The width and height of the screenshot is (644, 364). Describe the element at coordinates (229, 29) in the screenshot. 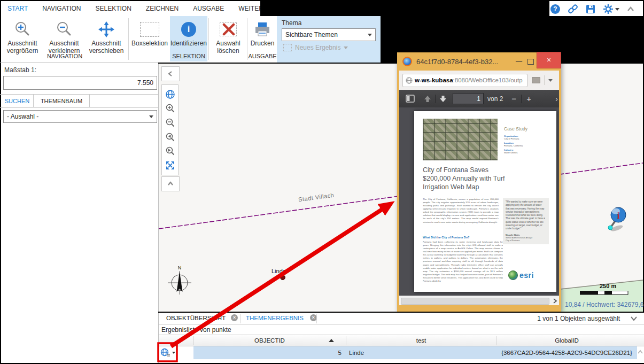

I see `red-x-icon` at that location.